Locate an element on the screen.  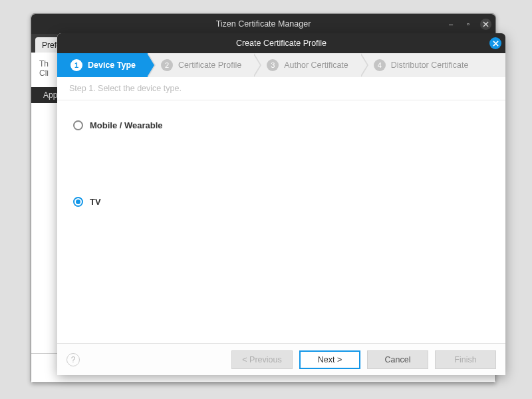
next-button: Next > is located at coordinates (330, 360).